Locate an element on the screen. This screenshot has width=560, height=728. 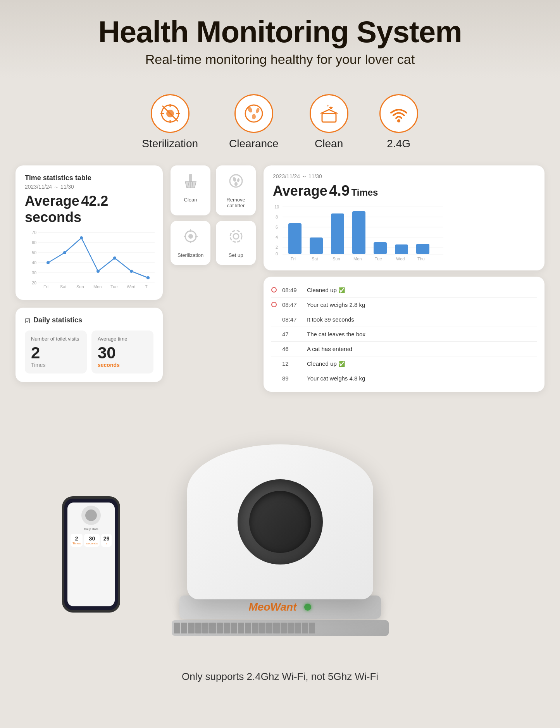
phone-stat-3: 29 s is located at coordinates (106, 540).